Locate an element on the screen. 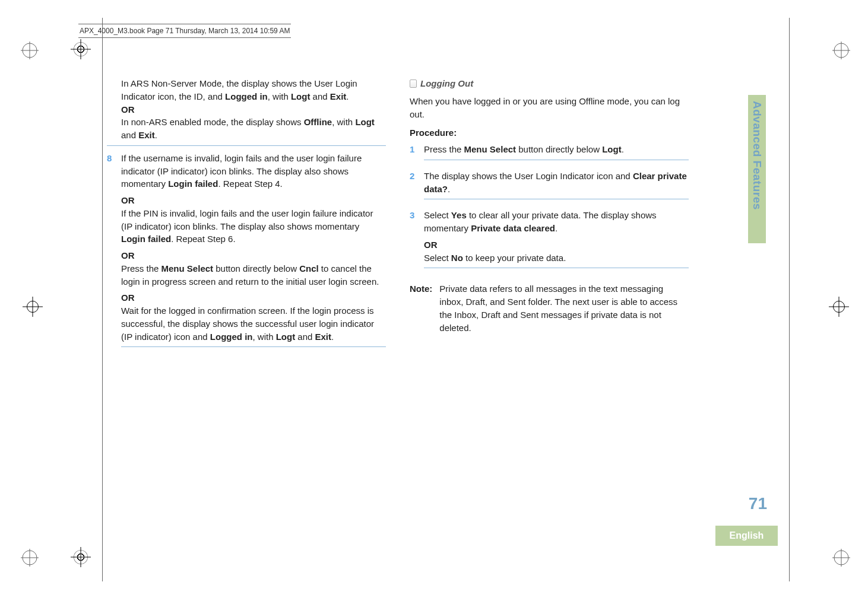 The image size is (868, 601). ui-string-yes: Yes is located at coordinates (459, 215).